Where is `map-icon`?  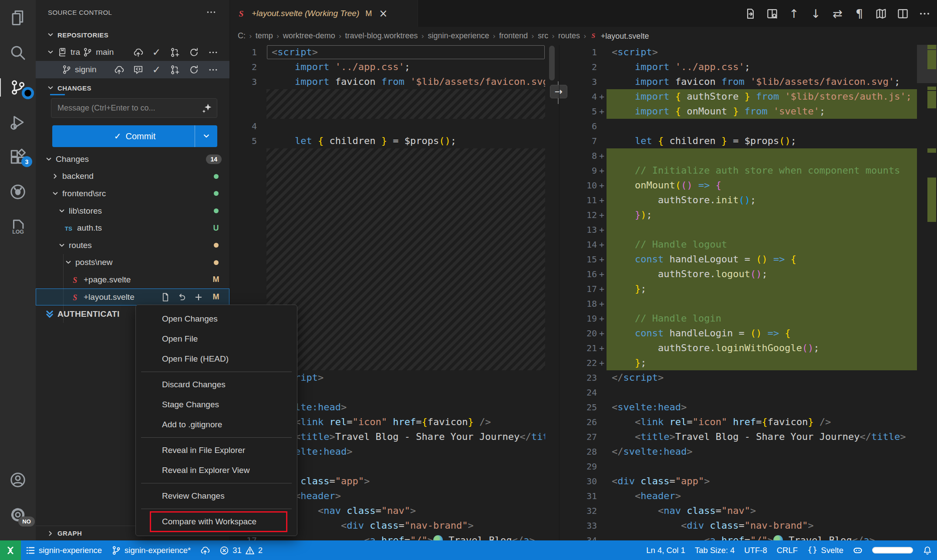 map-icon is located at coordinates (881, 14).